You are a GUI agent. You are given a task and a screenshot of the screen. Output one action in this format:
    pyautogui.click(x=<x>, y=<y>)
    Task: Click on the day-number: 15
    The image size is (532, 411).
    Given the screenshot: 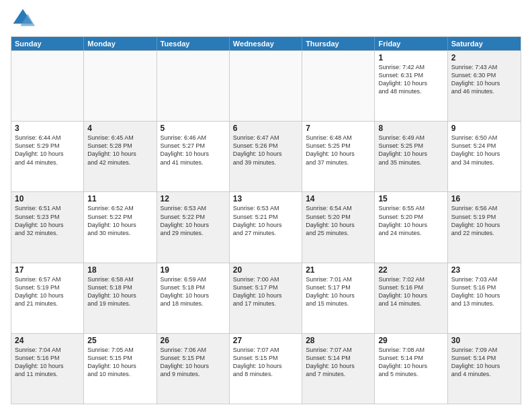 What is the action you would take?
    pyautogui.click(x=411, y=199)
    